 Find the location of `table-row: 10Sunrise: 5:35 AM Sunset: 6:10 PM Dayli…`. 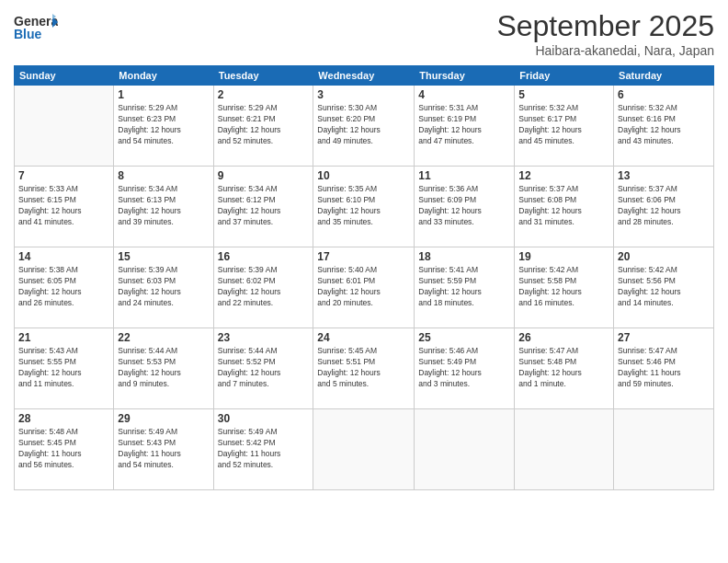

table-row: 10Sunrise: 5:35 AM Sunset: 6:10 PM Dayli… is located at coordinates (364, 207).